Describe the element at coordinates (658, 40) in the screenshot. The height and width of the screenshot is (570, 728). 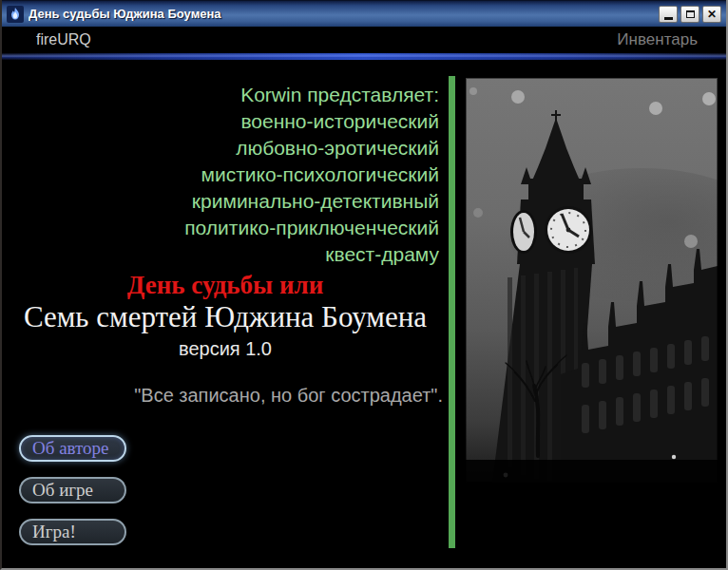
I see `menu-inventory: Инвентарь` at that location.